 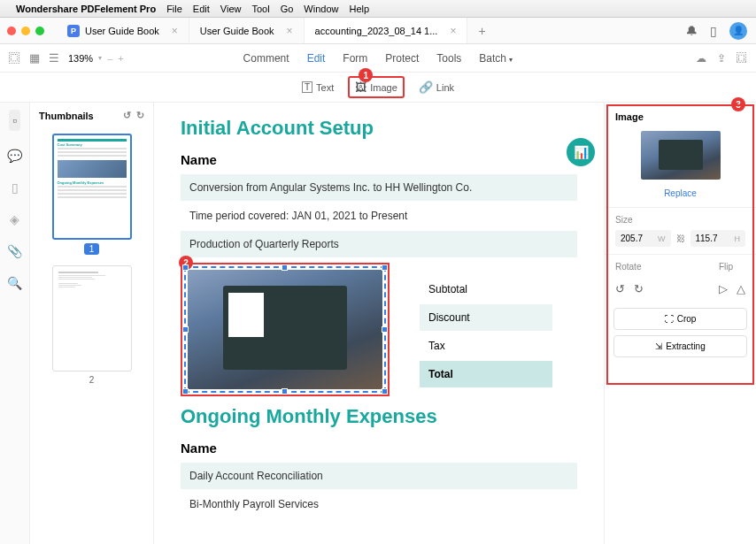 I want to click on doc-text-row: Discount, so click(x=486, y=318).